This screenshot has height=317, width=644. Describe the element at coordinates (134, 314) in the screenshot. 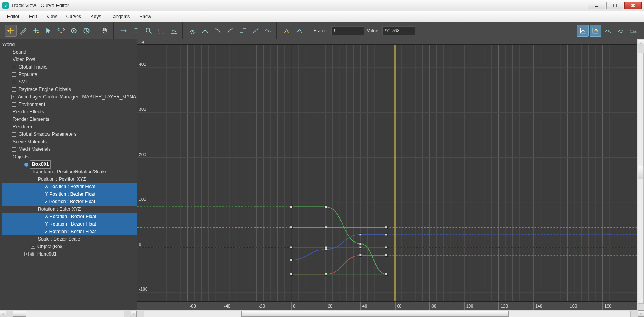

I see `scroll-right-icon: ▸` at that location.